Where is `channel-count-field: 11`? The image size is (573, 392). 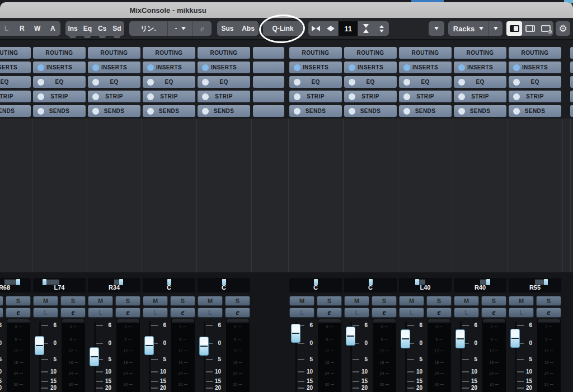 channel-count-field: 11 is located at coordinates (348, 29).